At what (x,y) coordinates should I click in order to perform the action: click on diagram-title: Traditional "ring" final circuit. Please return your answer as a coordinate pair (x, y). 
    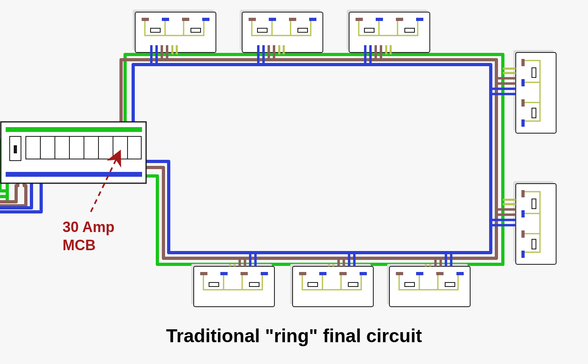
    Looking at the image, I should click on (294, 336).